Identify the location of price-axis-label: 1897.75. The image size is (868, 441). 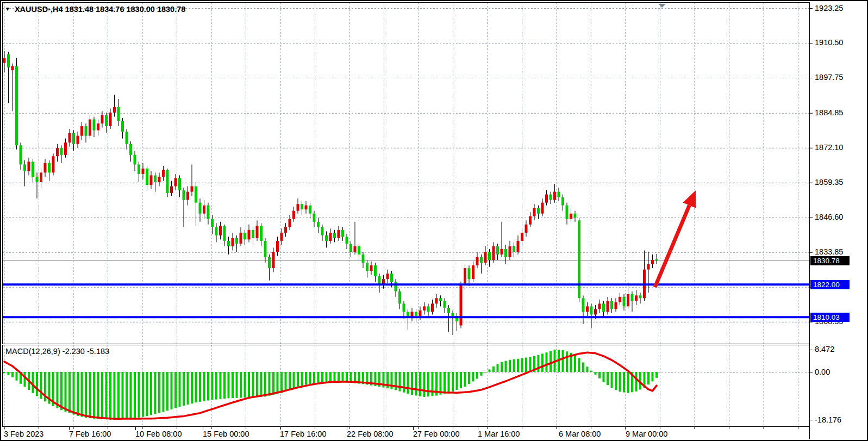
(829, 77).